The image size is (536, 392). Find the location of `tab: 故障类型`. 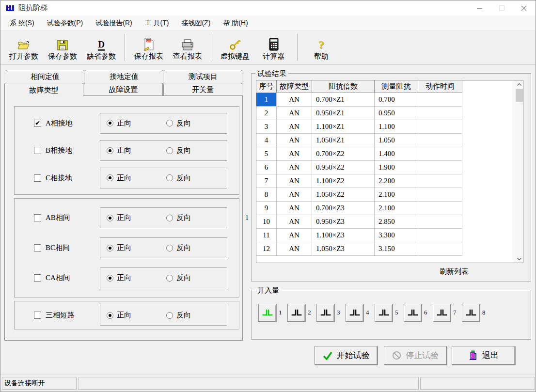

tab: 故障类型 is located at coordinates (44, 90).